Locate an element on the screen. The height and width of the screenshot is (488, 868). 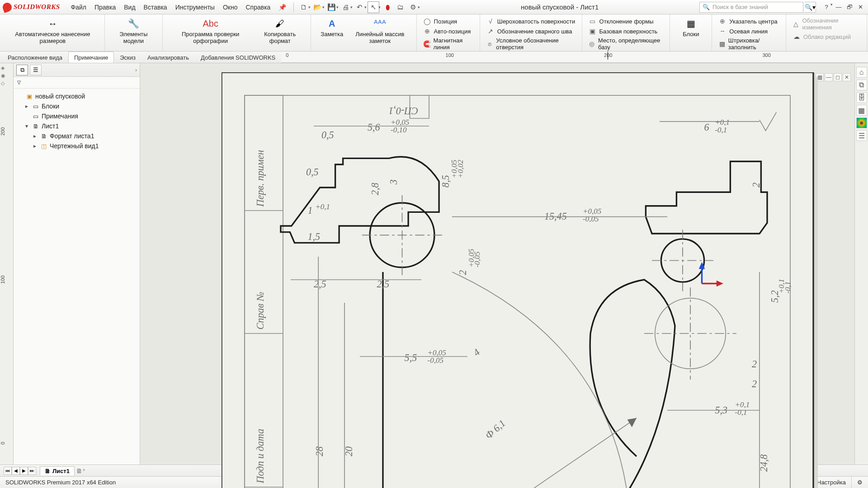
revision-cloud-button: ☁Облако редакций is located at coordinates (826, 37).